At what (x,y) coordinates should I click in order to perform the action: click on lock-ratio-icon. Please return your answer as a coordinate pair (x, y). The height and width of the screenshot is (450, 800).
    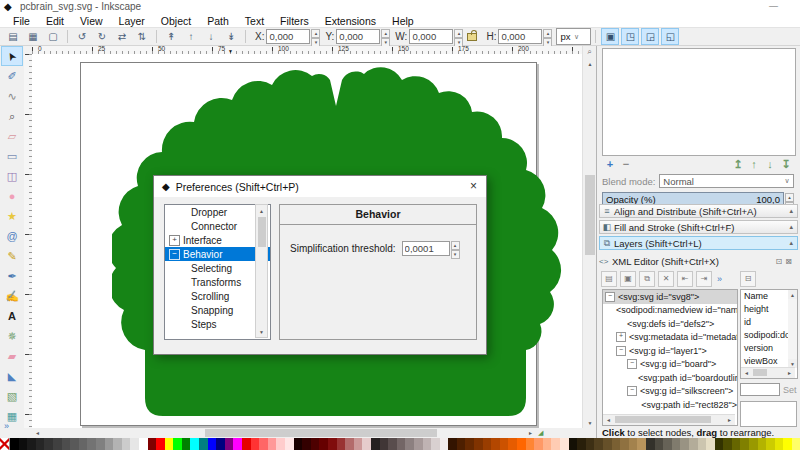
    Looking at the image, I should click on (472, 37).